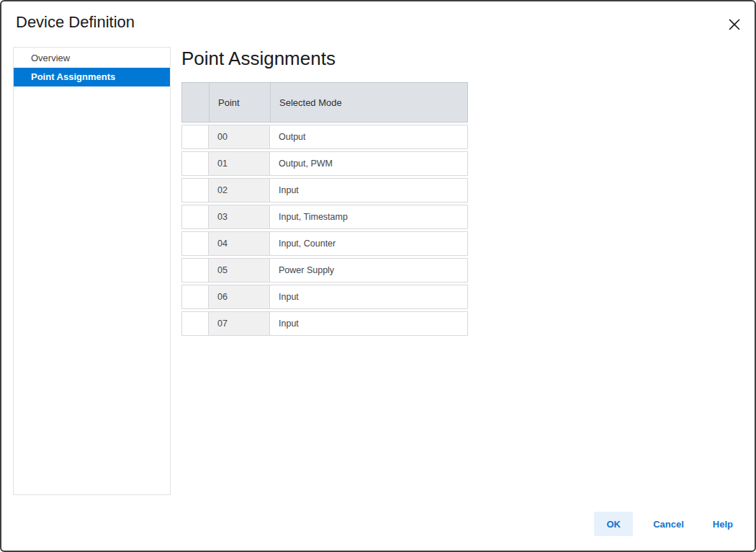 The width and height of the screenshot is (756, 552). What do you see at coordinates (239, 244) in the screenshot?
I see `point-cell: 04` at bounding box center [239, 244].